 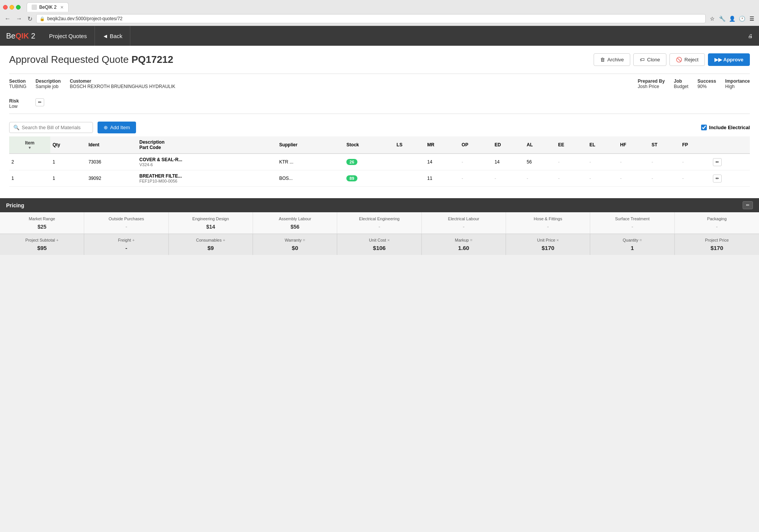 I want to click on nav-project-quotes: Project Quotes, so click(x=68, y=36).